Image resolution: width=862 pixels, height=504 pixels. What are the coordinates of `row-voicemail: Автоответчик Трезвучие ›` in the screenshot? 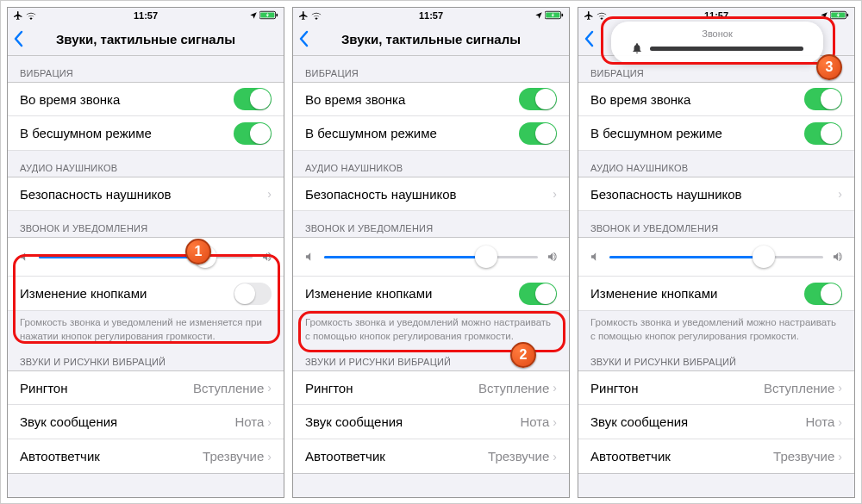 It's located at (146, 457).